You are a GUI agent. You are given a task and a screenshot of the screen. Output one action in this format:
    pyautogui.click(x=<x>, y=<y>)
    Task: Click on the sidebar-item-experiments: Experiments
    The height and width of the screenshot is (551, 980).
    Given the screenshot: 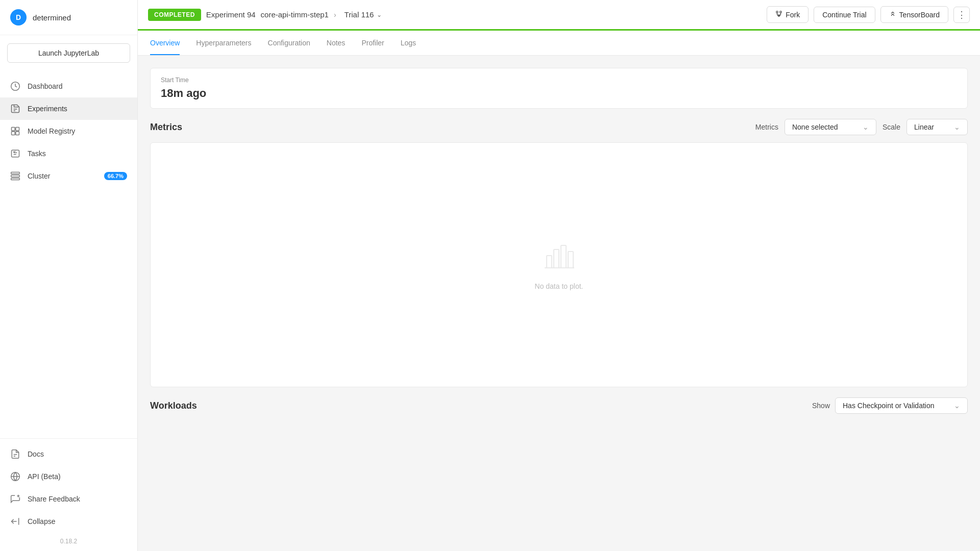 What is the action you would take?
    pyautogui.click(x=68, y=109)
    